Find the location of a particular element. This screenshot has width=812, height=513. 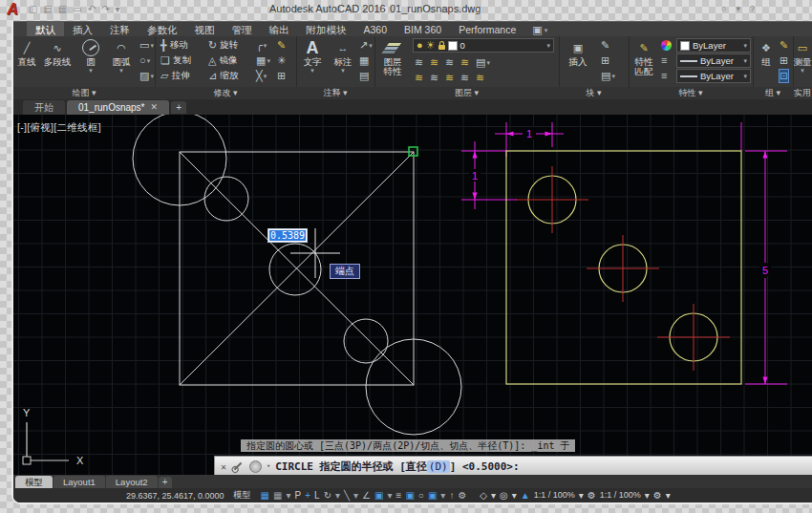

lineweight-icon: ≡ is located at coordinates (399, 496).